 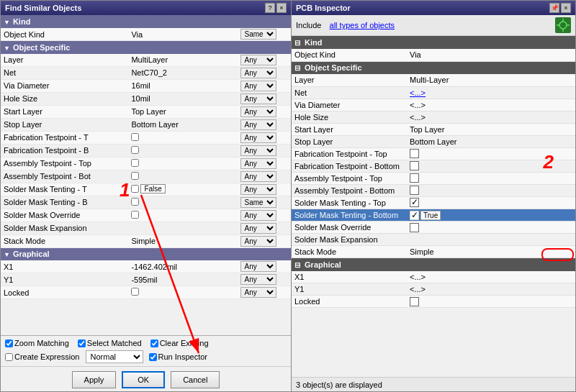 What do you see at coordinates (333, 68) in the screenshot?
I see `r-obj-specific-label: Object Specific` at bounding box center [333, 68].